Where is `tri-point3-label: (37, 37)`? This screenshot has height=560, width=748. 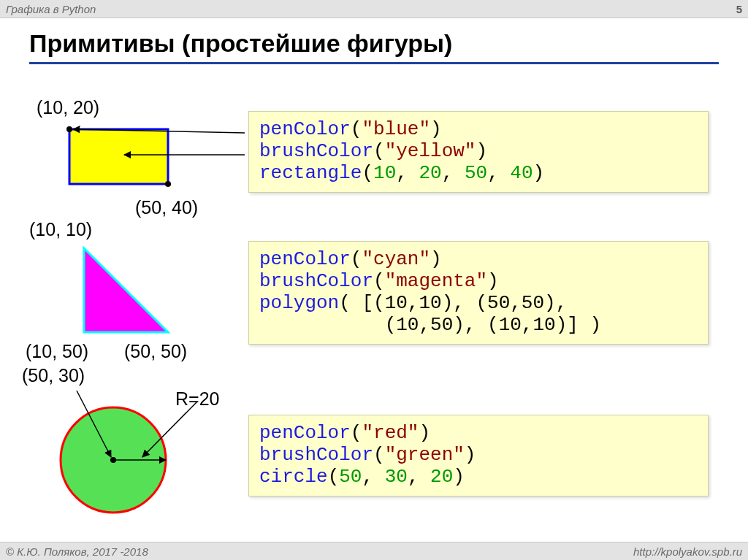
tri-point3-label: (37, 37) is located at coordinates (156, 352).